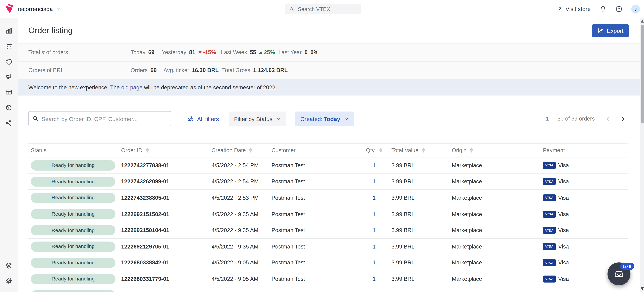 This screenshot has width=644, height=292. Describe the element at coordinates (328, 182) in the screenshot. I see `table-row: Ready for handling 1222743262099-01 4/5/…` at that location.